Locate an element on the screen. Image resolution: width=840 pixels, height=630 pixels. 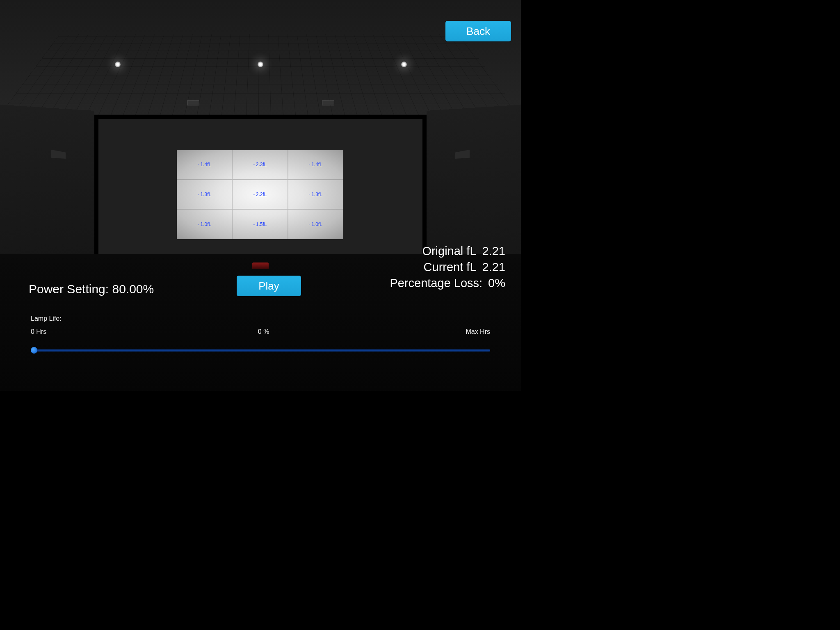
current-fl-value: 2.21 is located at coordinates (494, 267).